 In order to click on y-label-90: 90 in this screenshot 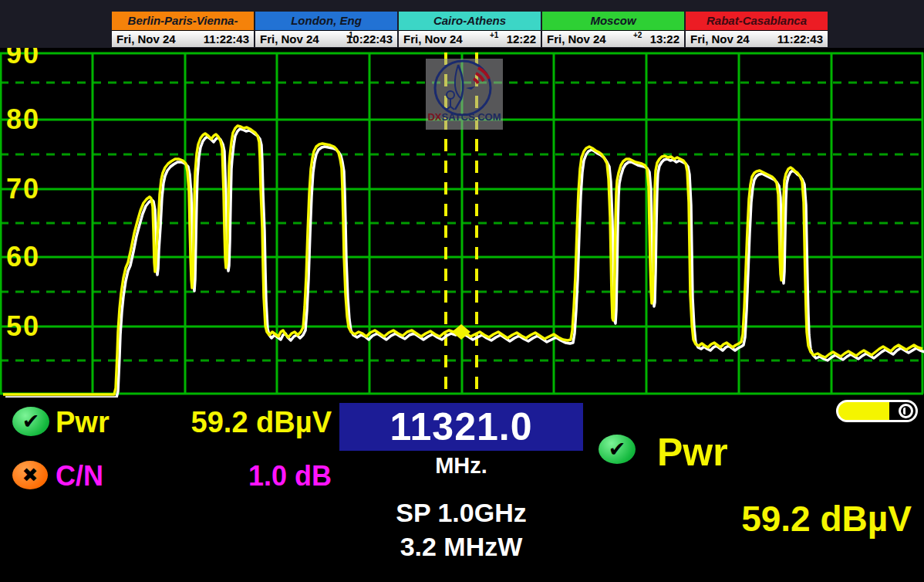, I will do `click(23, 59)`.